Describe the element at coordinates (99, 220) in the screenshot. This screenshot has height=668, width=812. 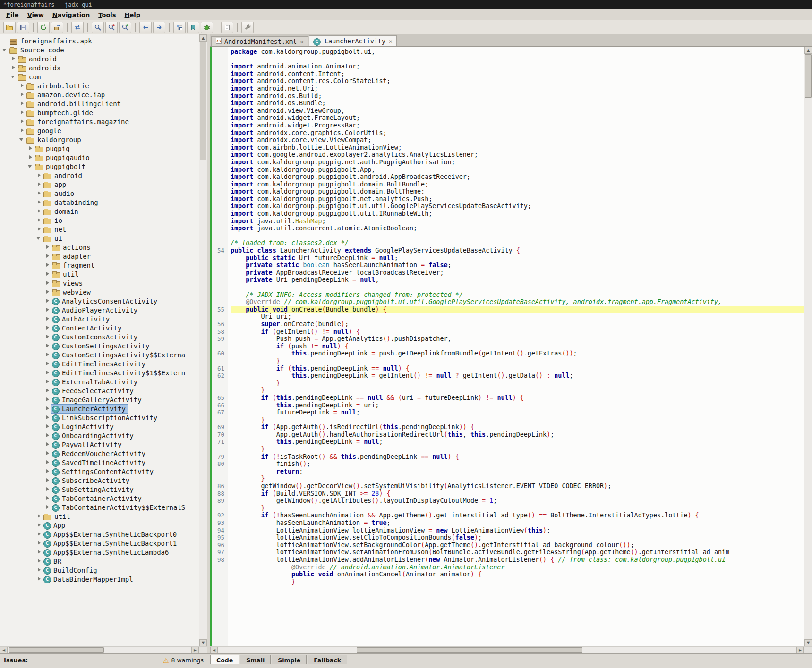
I see `tree-item-io: io` at that location.